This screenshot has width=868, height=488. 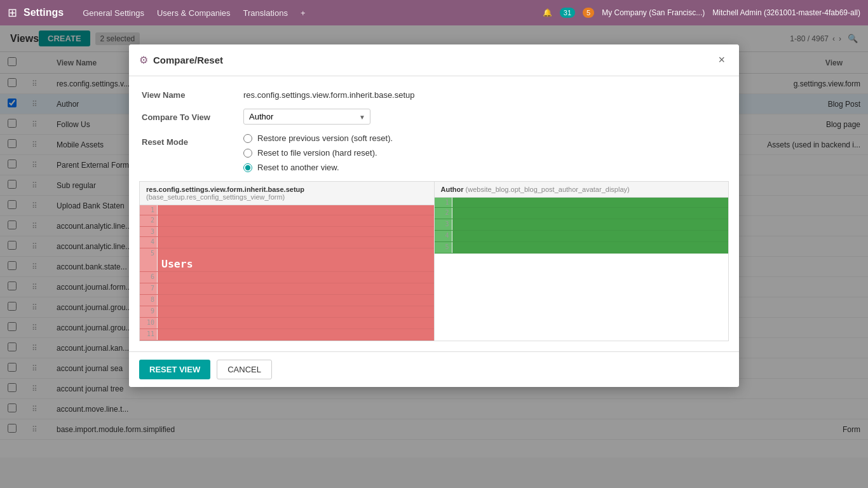 What do you see at coordinates (325, 139) in the screenshot?
I see `radio-soft-label: Restore previous version (soft reset).` at bounding box center [325, 139].